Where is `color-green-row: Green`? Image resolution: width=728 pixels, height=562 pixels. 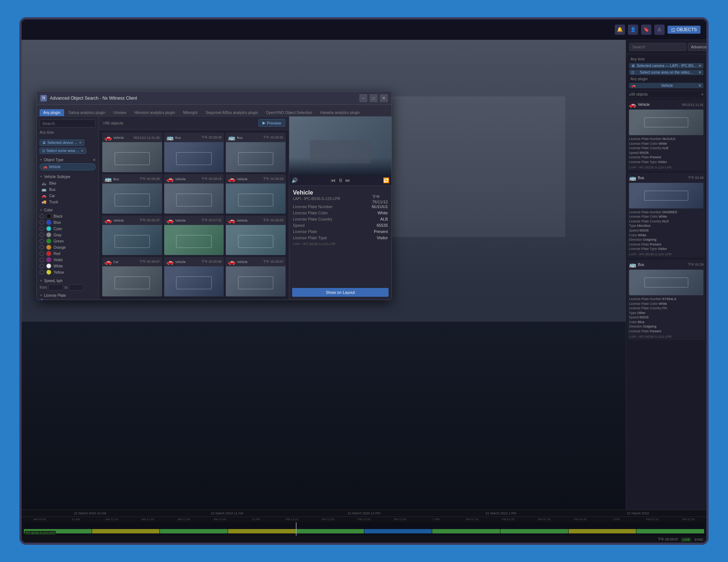 color-green-row: Green is located at coordinates (67, 241).